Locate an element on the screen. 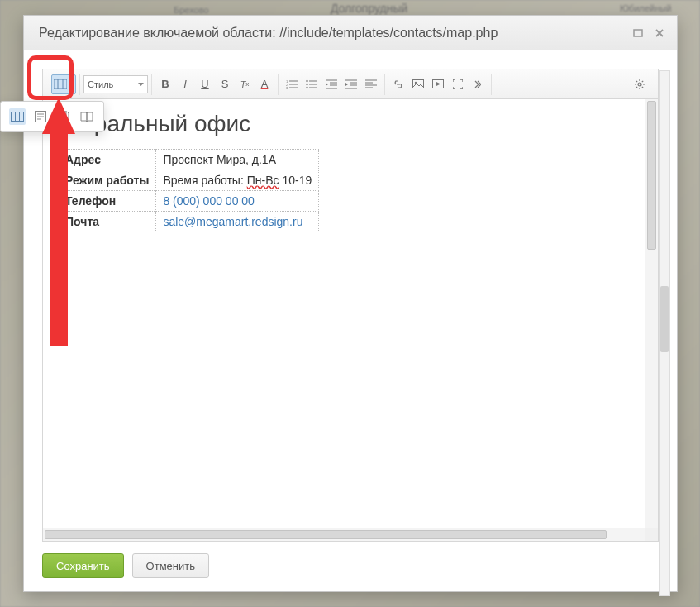 This screenshot has height=607, width=700. scroll-corner is located at coordinates (651, 534).